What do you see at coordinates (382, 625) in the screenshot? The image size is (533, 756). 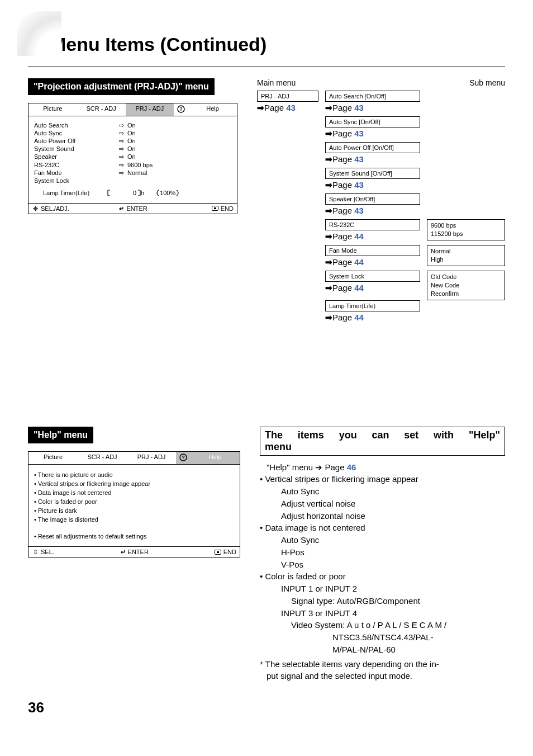 I see `help-content-line: Video System: A u t o / P A L / S E C A …` at bounding box center [382, 625].